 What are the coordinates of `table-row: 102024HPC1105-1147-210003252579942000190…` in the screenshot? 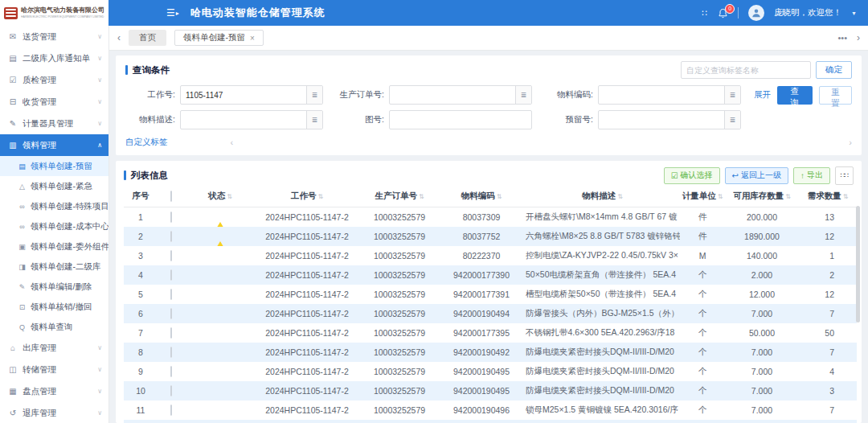 It's located at (490, 391).